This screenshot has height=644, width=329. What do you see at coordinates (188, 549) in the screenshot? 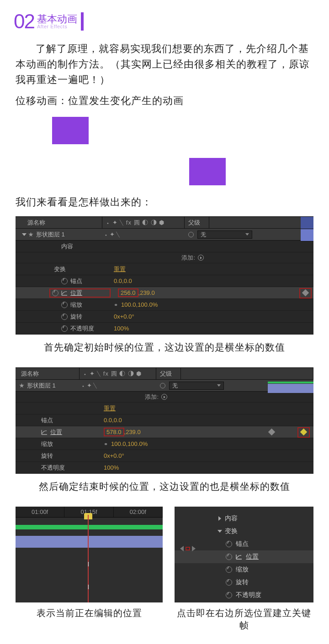
I see `add-keyframe-highlight` at bounding box center [188, 549].